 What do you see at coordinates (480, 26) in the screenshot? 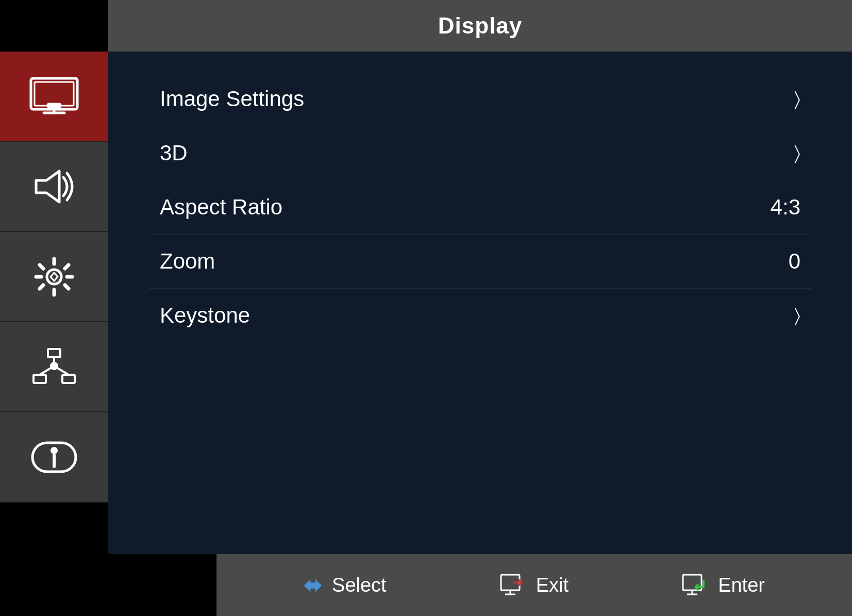
I see `page-title: Display` at bounding box center [480, 26].